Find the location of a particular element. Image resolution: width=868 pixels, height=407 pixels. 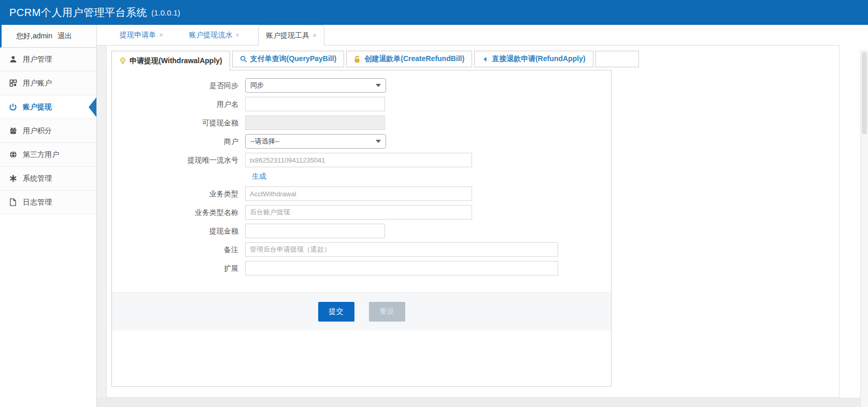

sidebar-item-label: 日志管理 is located at coordinates (37, 202).